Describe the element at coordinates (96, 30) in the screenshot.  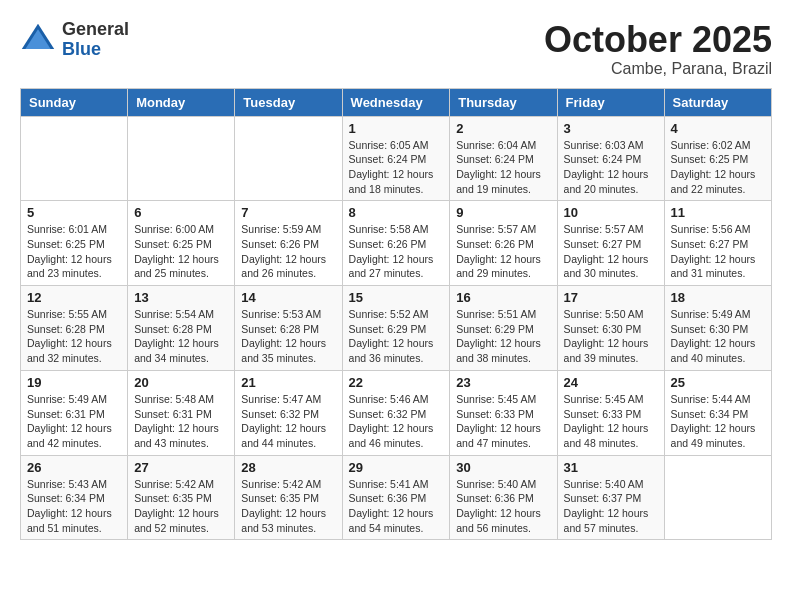
I see `logo-general: General` at that location.